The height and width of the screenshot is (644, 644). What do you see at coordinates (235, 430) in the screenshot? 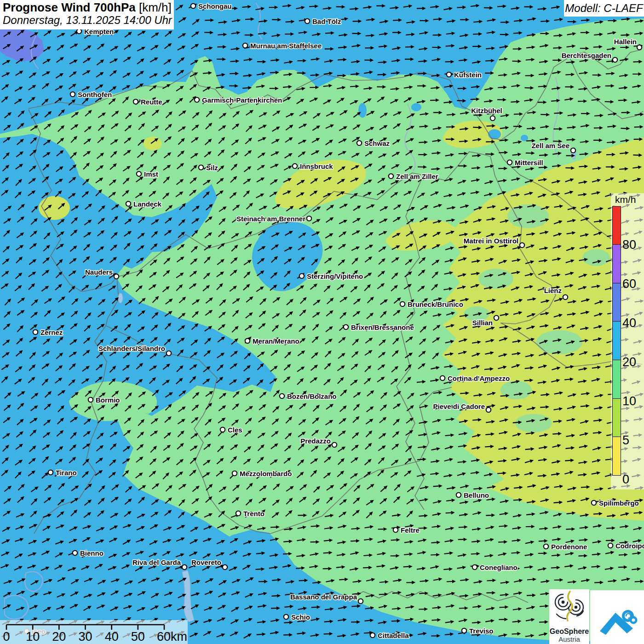
I see `city-label: Cles` at bounding box center [235, 430].